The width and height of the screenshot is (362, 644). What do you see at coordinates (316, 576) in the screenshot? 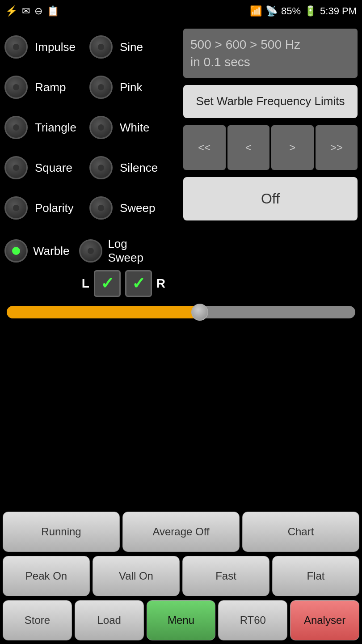
I see `flat-button: Flat` at bounding box center [316, 576].